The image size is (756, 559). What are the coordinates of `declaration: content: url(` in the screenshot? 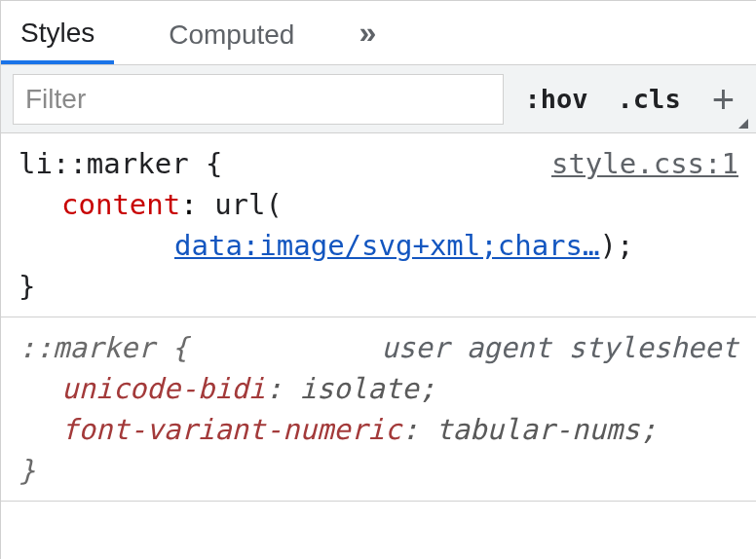 It's located at (378, 205).